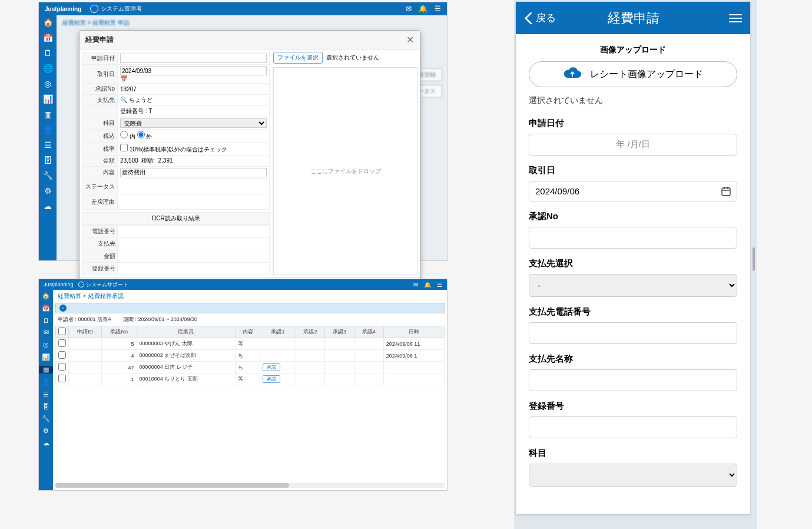 This screenshot has height=529, width=812. What do you see at coordinates (194, 112) in the screenshot?
I see `reg-no-label: 登録番号 : T` at bounding box center [194, 112].